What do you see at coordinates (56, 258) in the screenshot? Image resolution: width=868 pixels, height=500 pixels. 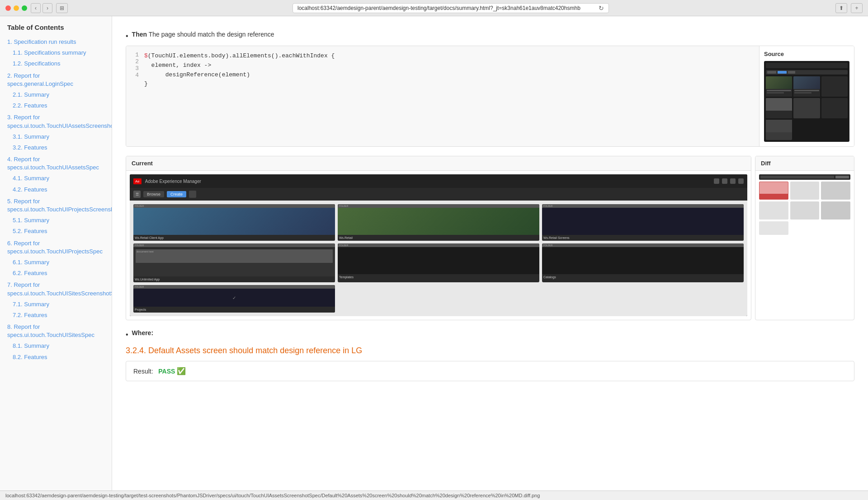 I see `toc-section-6: 6. Report for specs.ui.touch.TouchUIProj…` at bounding box center [56, 258].